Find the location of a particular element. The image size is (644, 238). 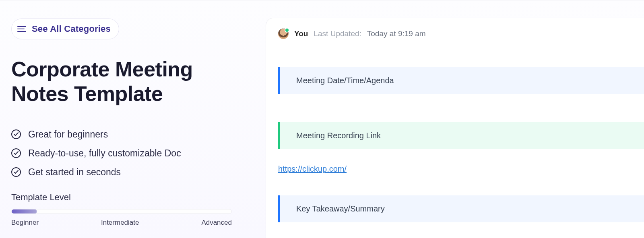

updated-time: Today at 9:19 am is located at coordinates (396, 34).